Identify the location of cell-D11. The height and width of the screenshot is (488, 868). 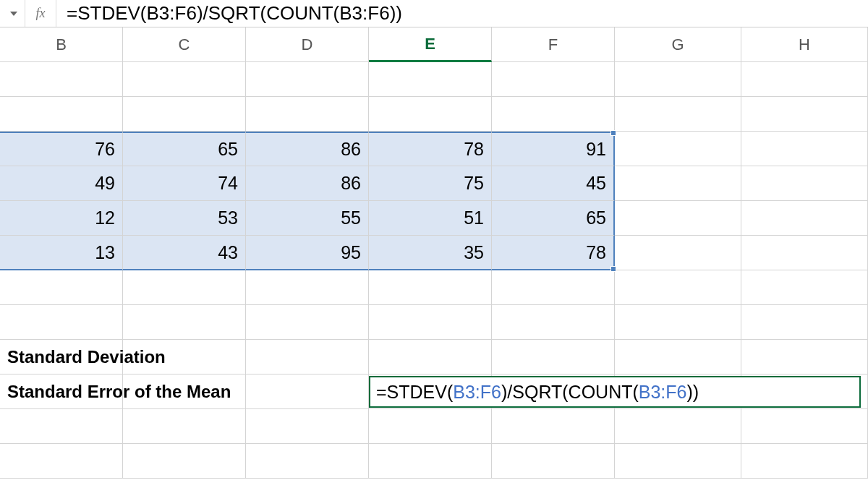
(307, 427).